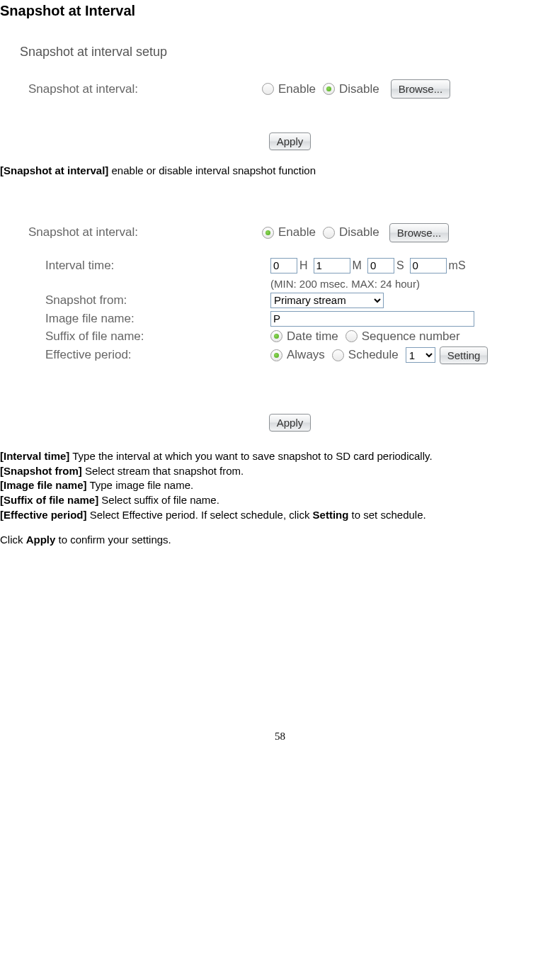 The width and height of the screenshot is (560, 970). Describe the element at coordinates (145, 300) in the screenshot. I see `snapshot-from-label: Snapshot from:` at that location.